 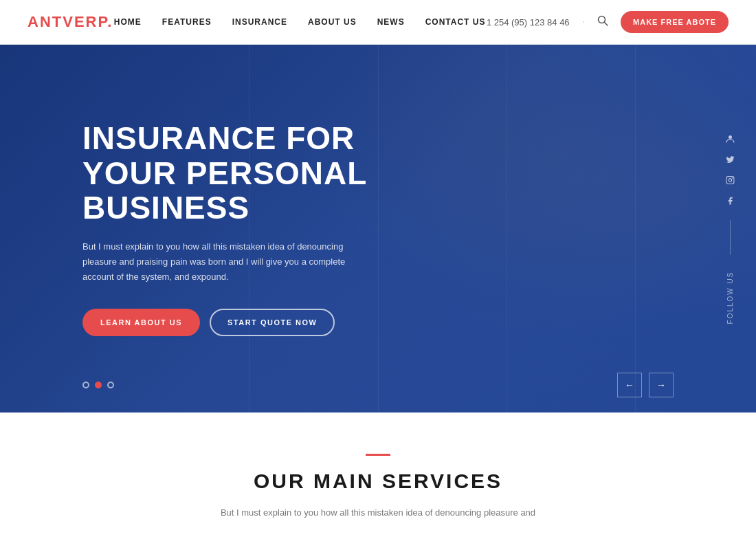 I want to click on facebook-icon, so click(x=730, y=201).